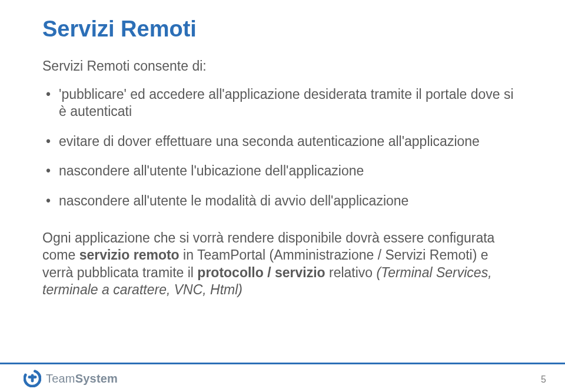 This screenshot has height=392, width=565. What do you see at coordinates (71, 378) in the screenshot?
I see `brand-logo: TeamSystem` at bounding box center [71, 378].